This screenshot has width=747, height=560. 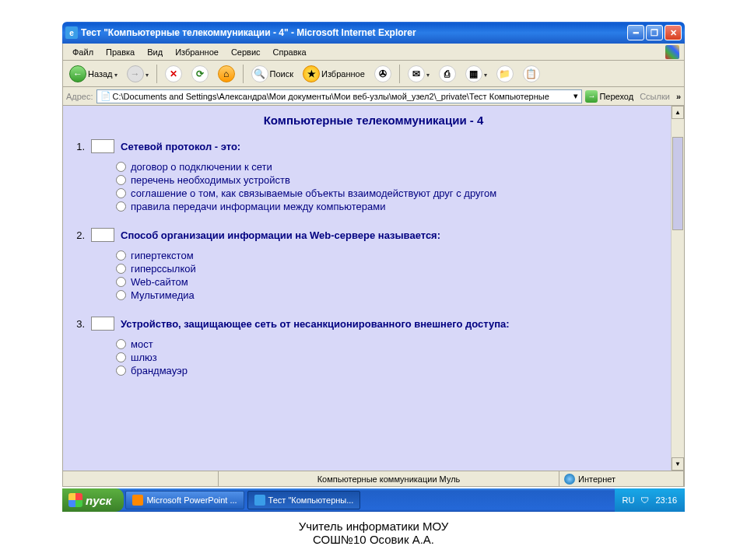 What do you see at coordinates (354, 33) in the screenshot?
I see `window-title: Тест "Компьютерные телекоммуникации - 4"…` at bounding box center [354, 33].